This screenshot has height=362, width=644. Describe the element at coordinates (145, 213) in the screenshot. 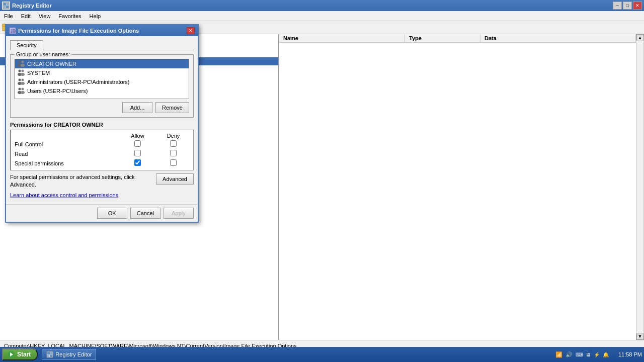

I see `cancel-button: Cancel` at that location.